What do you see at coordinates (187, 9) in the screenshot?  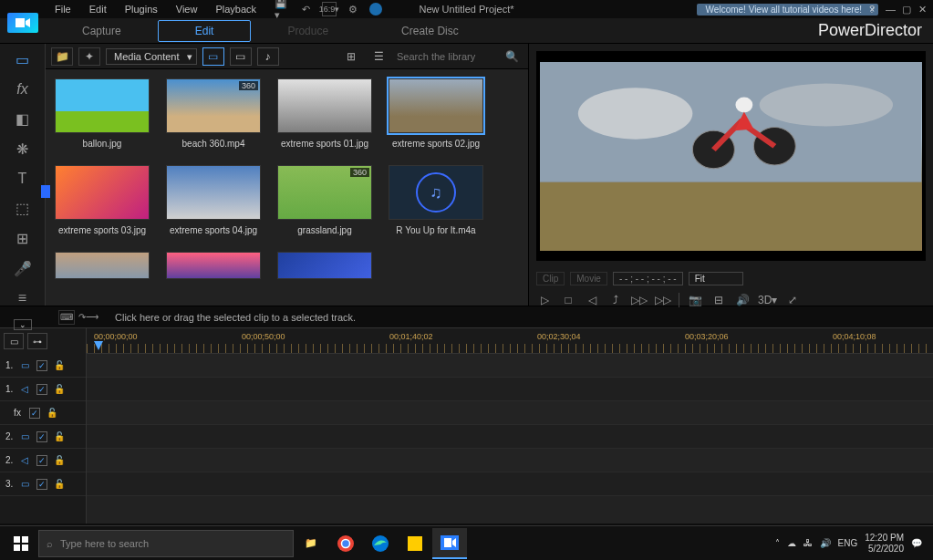 I see `menu-view: View` at bounding box center [187, 9].